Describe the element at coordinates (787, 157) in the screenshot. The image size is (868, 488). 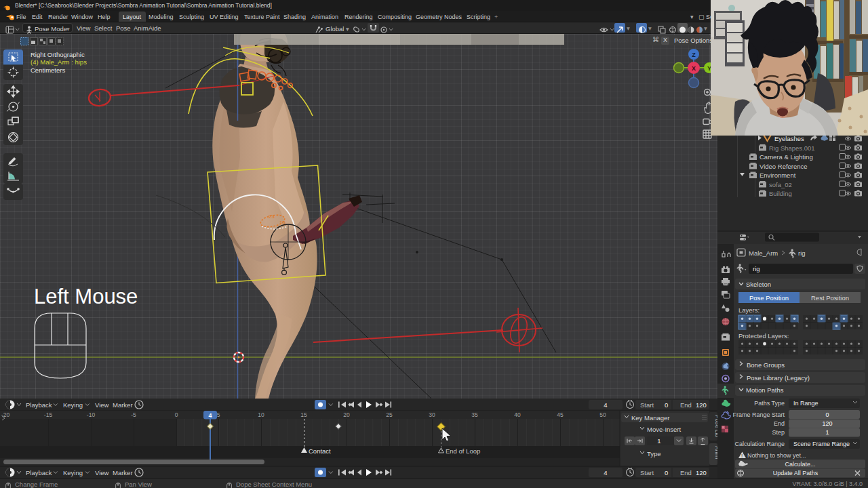
I see `svg-text: Camera & Lighting` at that location.